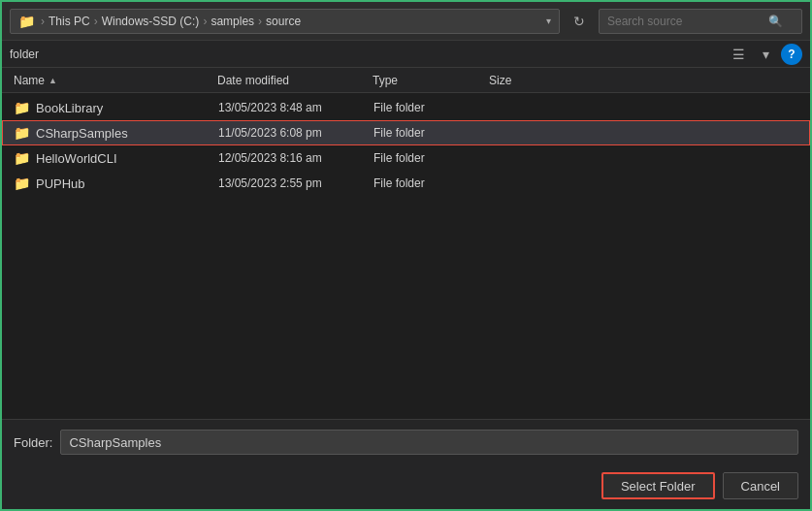 This screenshot has width=812, height=511. Describe the element at coordinates (528, 80) in the screenshot. I see `col-header-size: Size` at that location.